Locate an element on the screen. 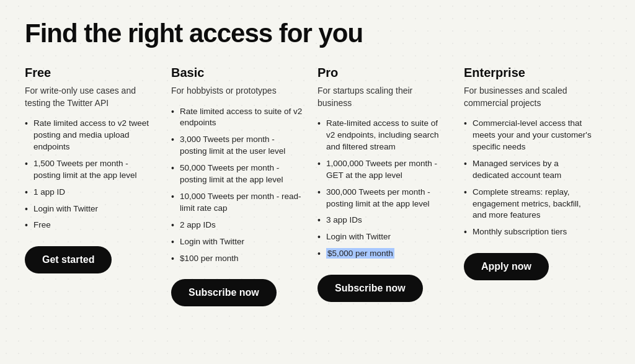 Image resolution: width=635 pixels, height=364 pixels. list-item: 3,000 Tweets per month - posting limit a… is located at coordinates (237, 146).